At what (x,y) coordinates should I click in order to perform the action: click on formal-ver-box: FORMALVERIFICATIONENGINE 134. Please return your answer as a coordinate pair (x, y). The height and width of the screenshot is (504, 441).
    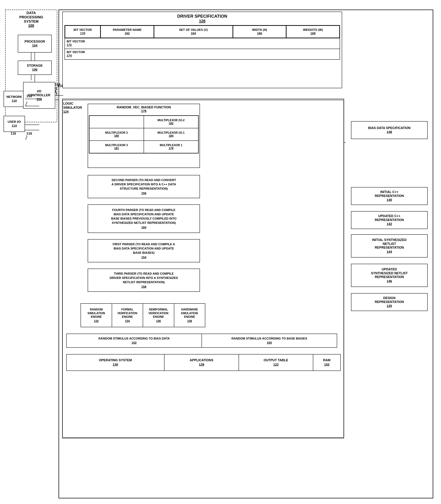
    Looking at the image, I should click on (127, 315).